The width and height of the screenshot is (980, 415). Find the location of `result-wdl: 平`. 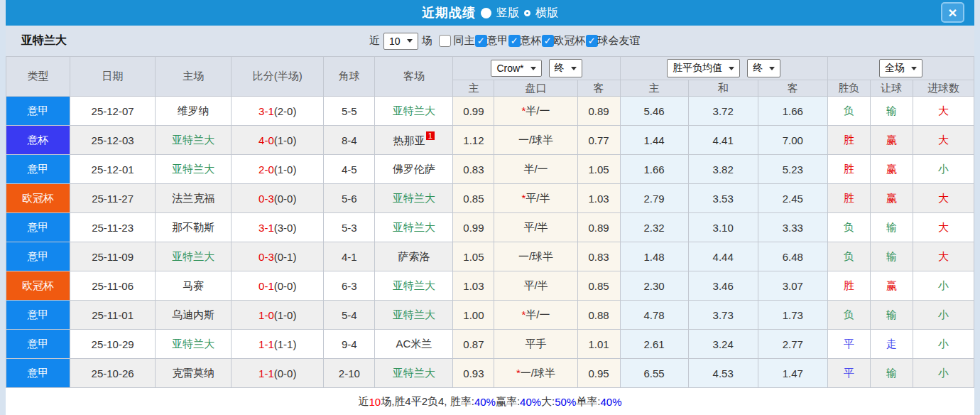

result-wdl: 平 is located at coordinates (849, 374).